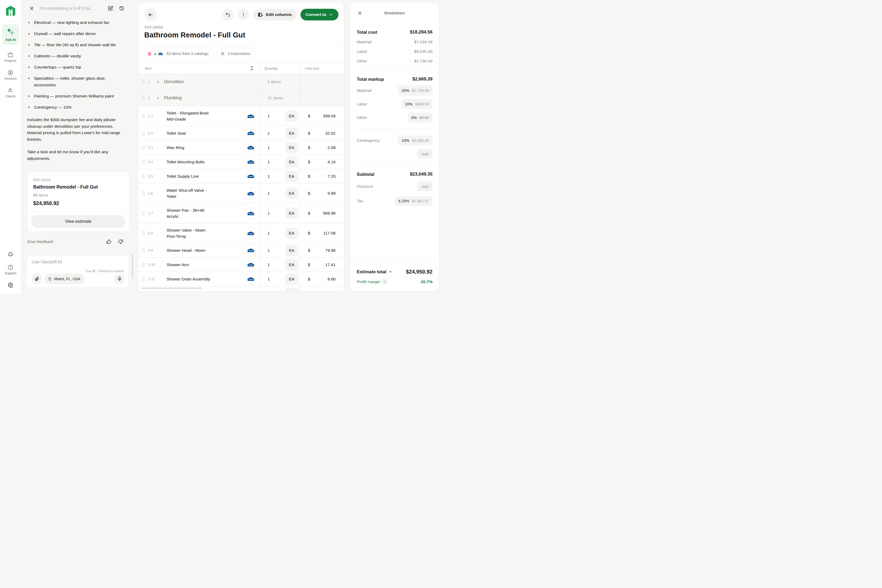 Image resolution: width=882 pixels, height=588 pixels. What do you see at coordinates (10, 57) in the screenshot?
I see `sidebar-item-projects: Projects` at bounding box center [10, 57].